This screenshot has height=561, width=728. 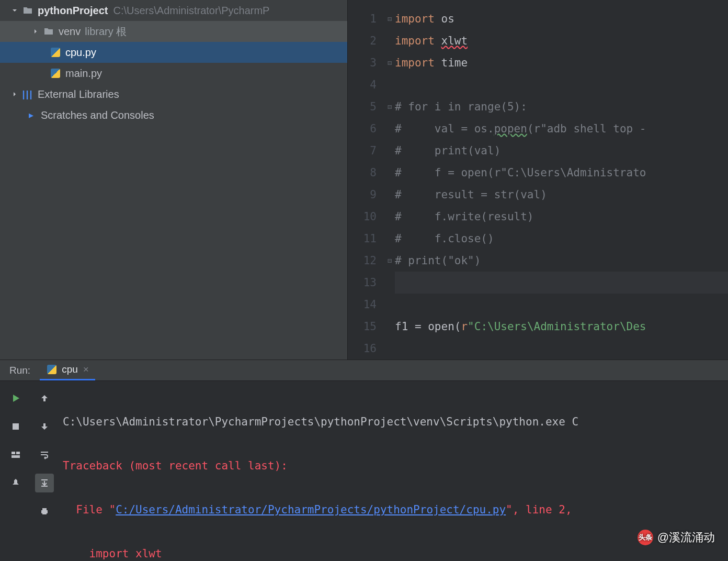 What do you see at coordinates (562, 151) in the screenshot?
I see `code-line: # print(val)` at bounding box center [562, 151].